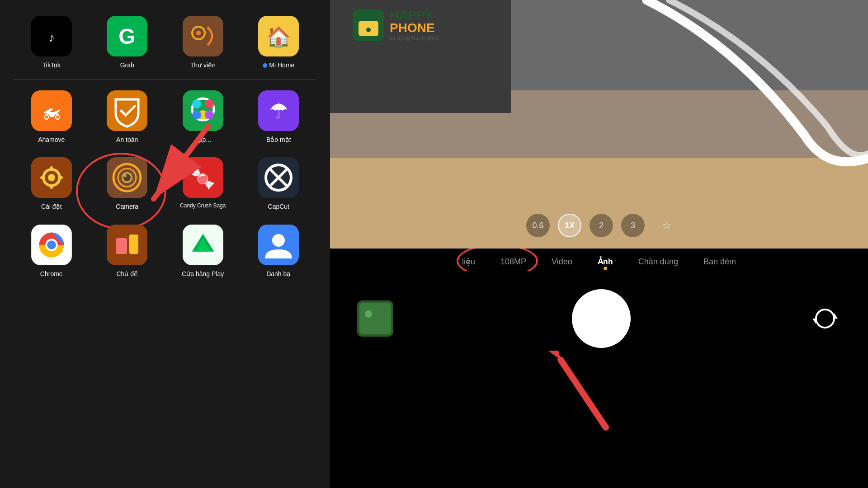  Describe the element at coordinates (203, 65) in the screenshot. I see `thuvien-label: Thư viện` at that location.